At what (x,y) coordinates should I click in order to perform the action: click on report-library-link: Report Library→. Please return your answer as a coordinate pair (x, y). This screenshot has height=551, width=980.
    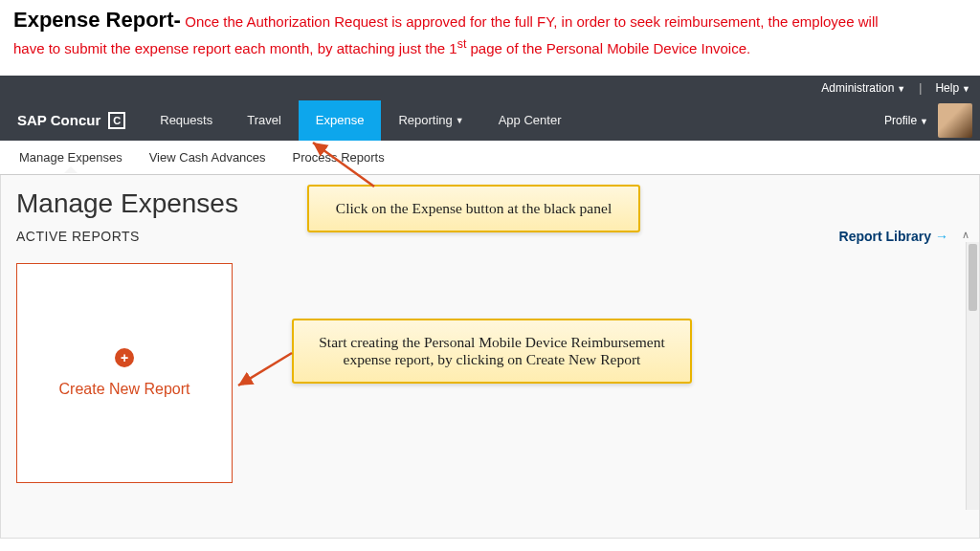
    Looking at the image, I should click on (894, 236).